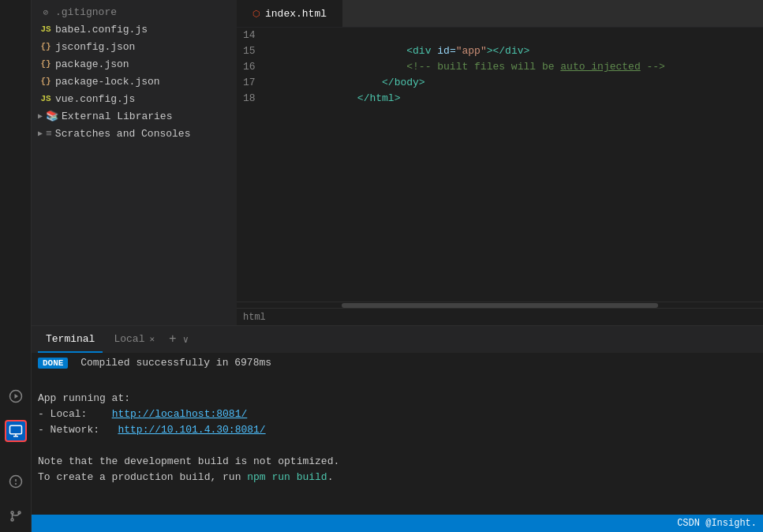 This screenshot has height=532, width=763. Describe the element at coordinates (16, 396) in the screenshot. I see `run-icon` at that location.